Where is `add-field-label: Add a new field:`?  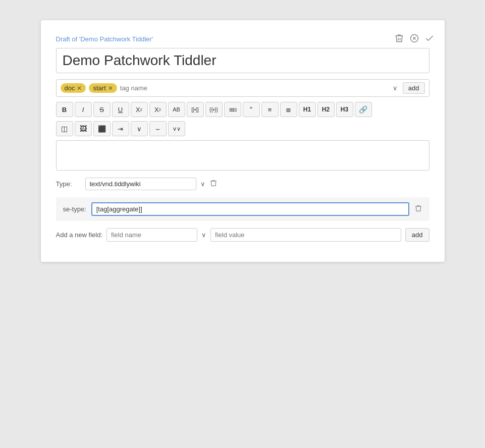 add-field-label: Add a new field: is located at coordinates (80, 235).